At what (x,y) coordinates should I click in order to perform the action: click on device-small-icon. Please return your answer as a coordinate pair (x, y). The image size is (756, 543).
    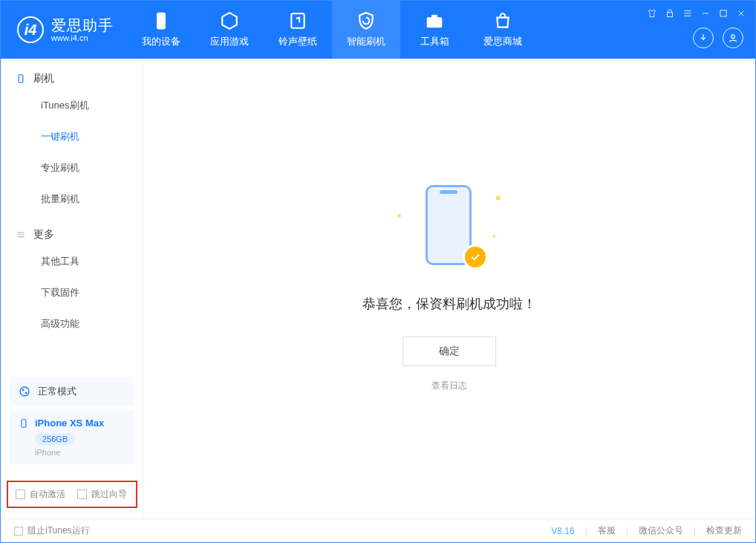
    Looking at the image, I should click on (21, 79).